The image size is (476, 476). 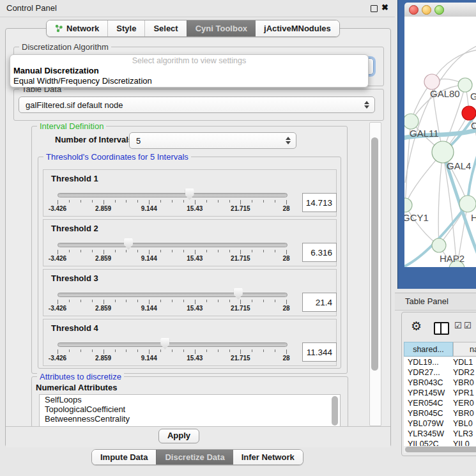 What do you see at coordinates (440, 142) in the screenshot?
I see `network-canvas: GAL80GACGAL11GAL4GCY1HHAP2` at bounding box center [440, 142].